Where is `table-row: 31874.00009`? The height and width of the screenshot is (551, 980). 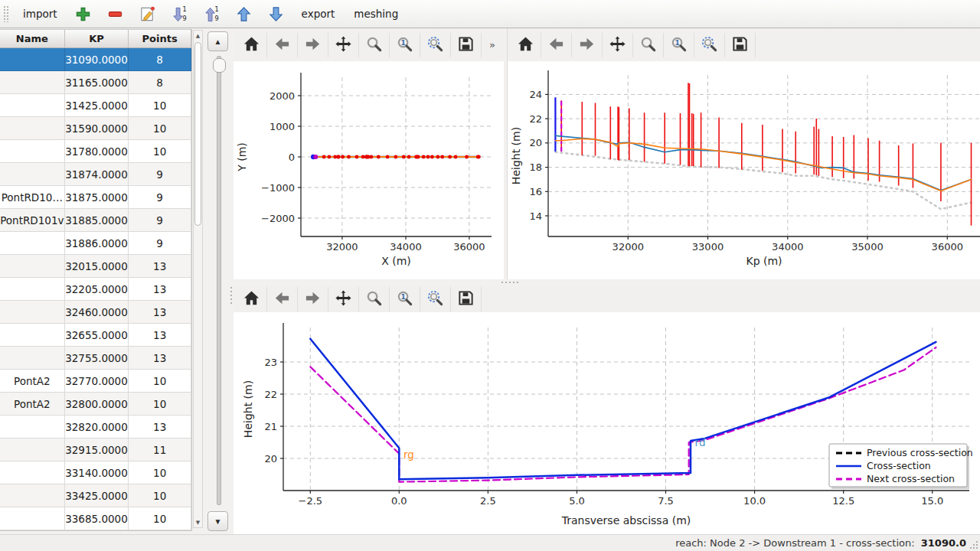 table-row: 31874.00009 is located at coordinates (96, 174).